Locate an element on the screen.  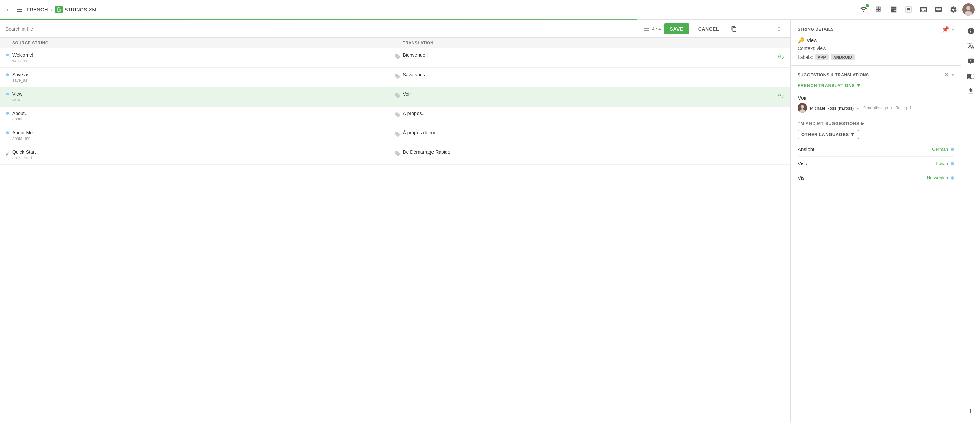
details-expand-icon: ▾ is located at coordinates (953, 29).